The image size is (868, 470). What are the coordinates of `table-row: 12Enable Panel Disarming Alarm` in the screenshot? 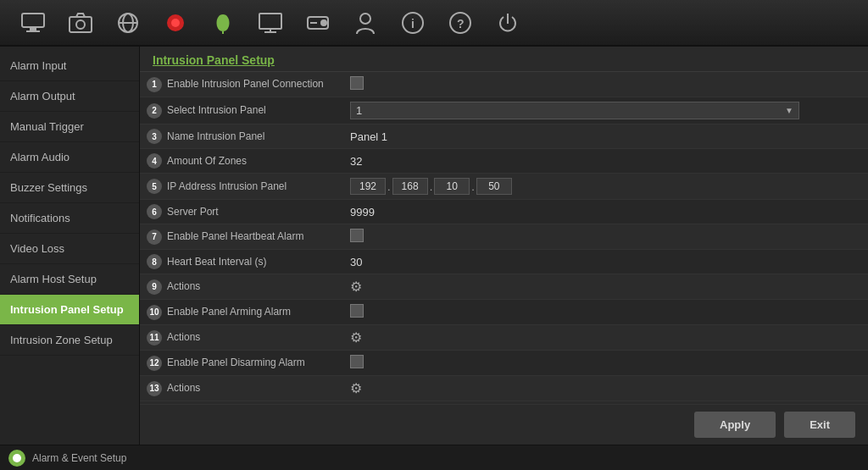 It's located at (504, 363).